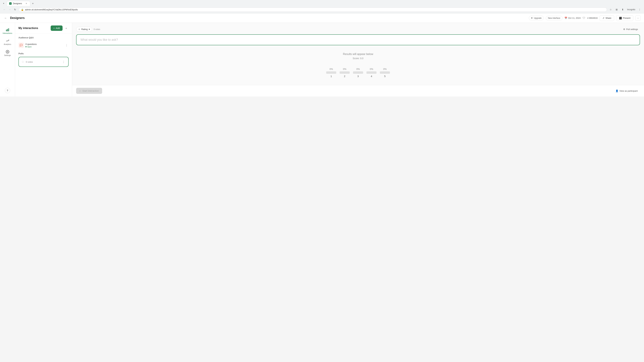 The width and height of the screenshot is (644, 362). What do you see at coordinates (572, 18) in the screenshot?
I see `header-date: 📅 Oct 11, 2024` at bounding box center [572, 18].